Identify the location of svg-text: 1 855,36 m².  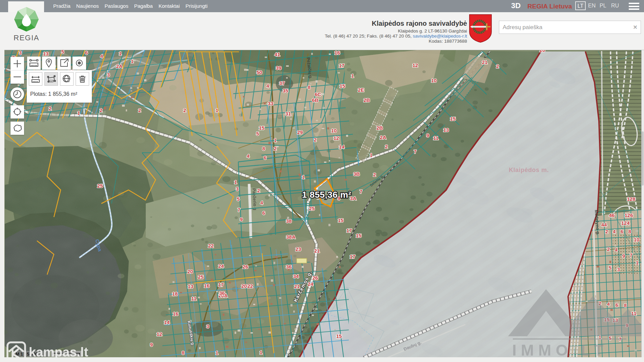
(327, 195).